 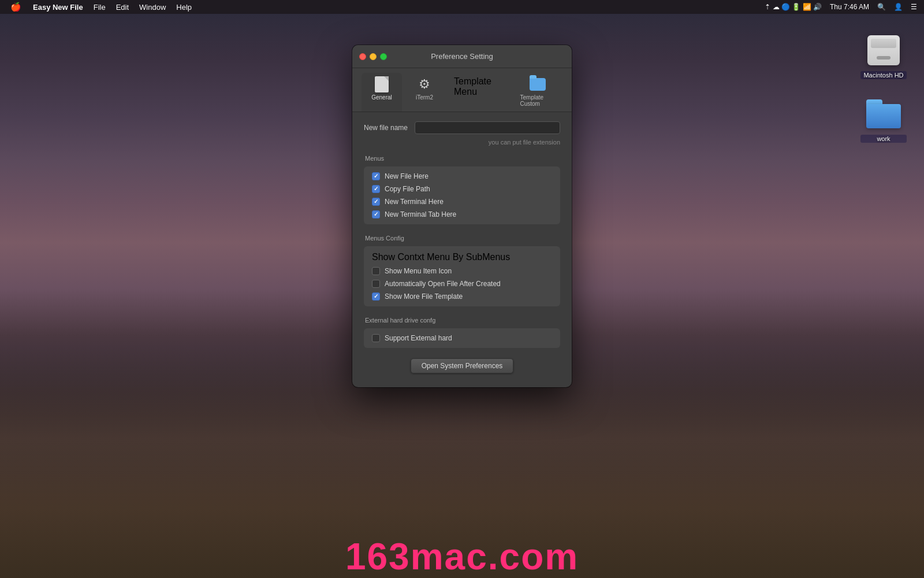 I want to click on checkbox-copy-file-path, so click(x=376, y=189).